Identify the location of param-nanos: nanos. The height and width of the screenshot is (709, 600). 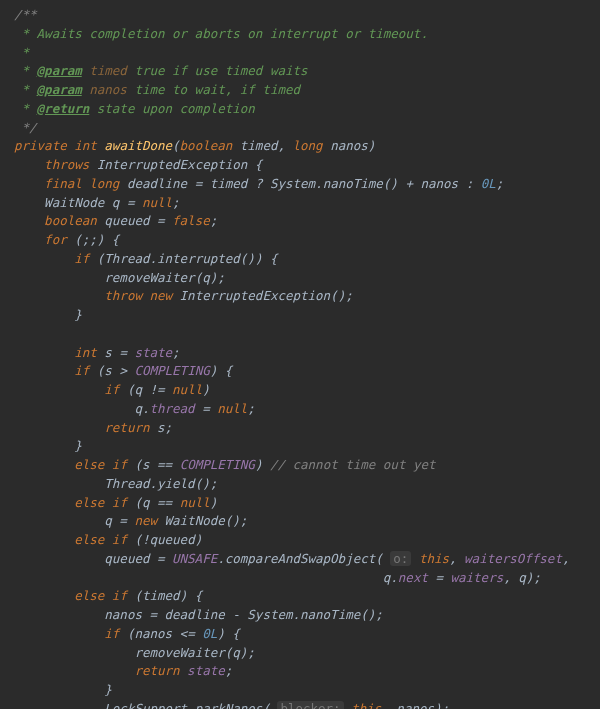
(349, 146).